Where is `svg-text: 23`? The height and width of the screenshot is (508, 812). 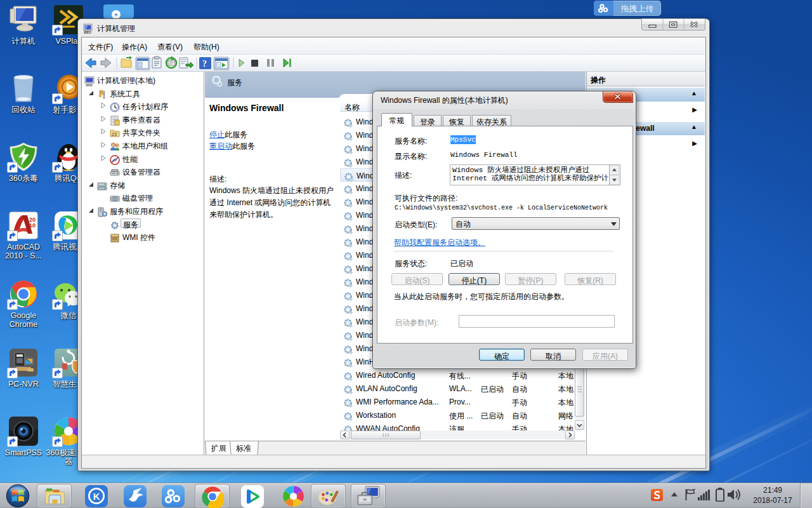
svg-text: 23 is located at coordinates (114, 135).